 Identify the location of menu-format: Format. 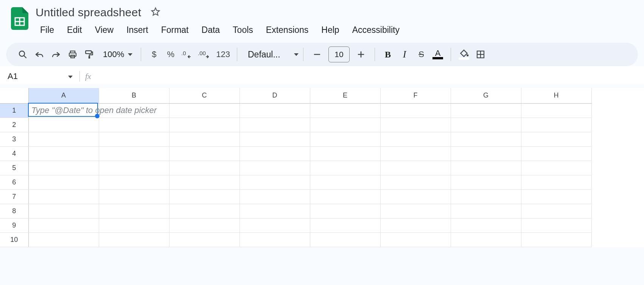
(175, 30).